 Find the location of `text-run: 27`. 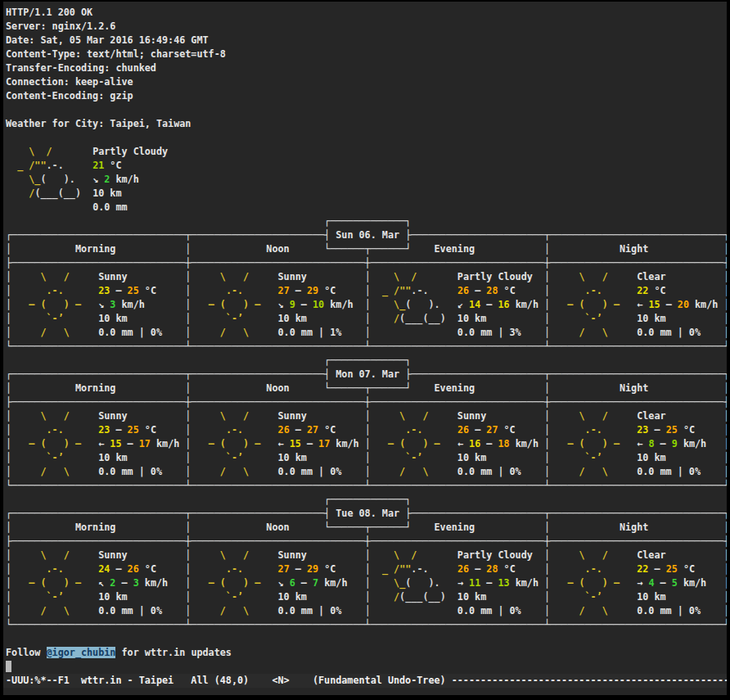

text-run: 27 is located at coordinates (492, 430).